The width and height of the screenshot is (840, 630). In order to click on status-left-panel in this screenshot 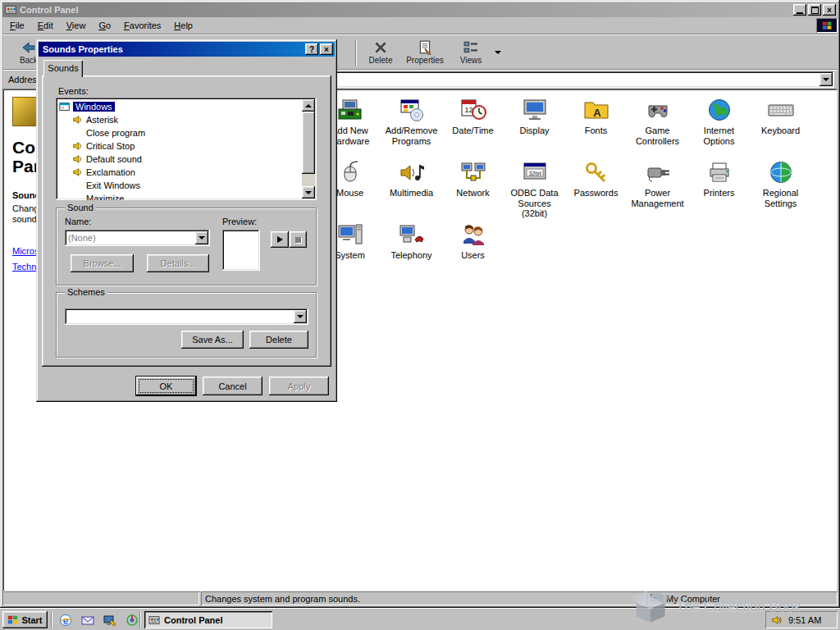, I will do `click(101, 599)`.